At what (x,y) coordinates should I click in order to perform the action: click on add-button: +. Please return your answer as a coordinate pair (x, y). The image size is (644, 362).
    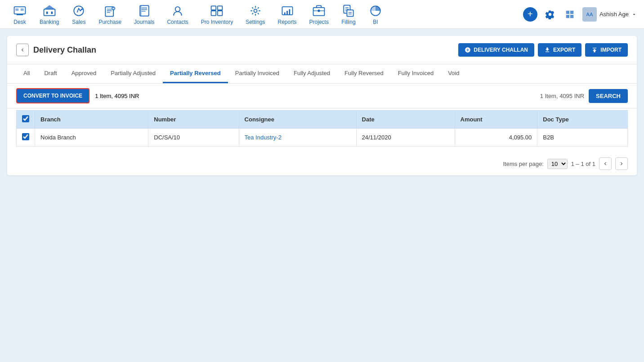
    Looking at the image, I should click on (530, 14).